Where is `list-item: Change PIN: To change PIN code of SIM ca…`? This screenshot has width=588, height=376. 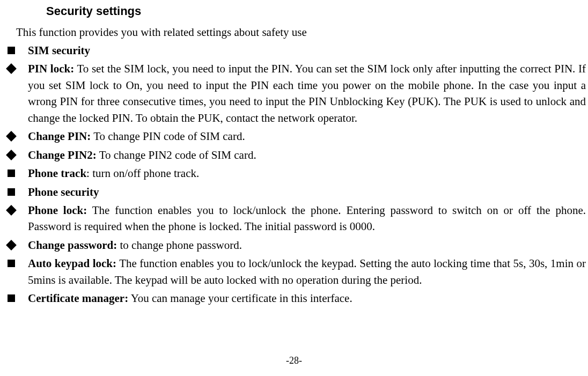 list-item: Change PIN: To change PIN code of SIM ca… is located at coordinates (294, 136).